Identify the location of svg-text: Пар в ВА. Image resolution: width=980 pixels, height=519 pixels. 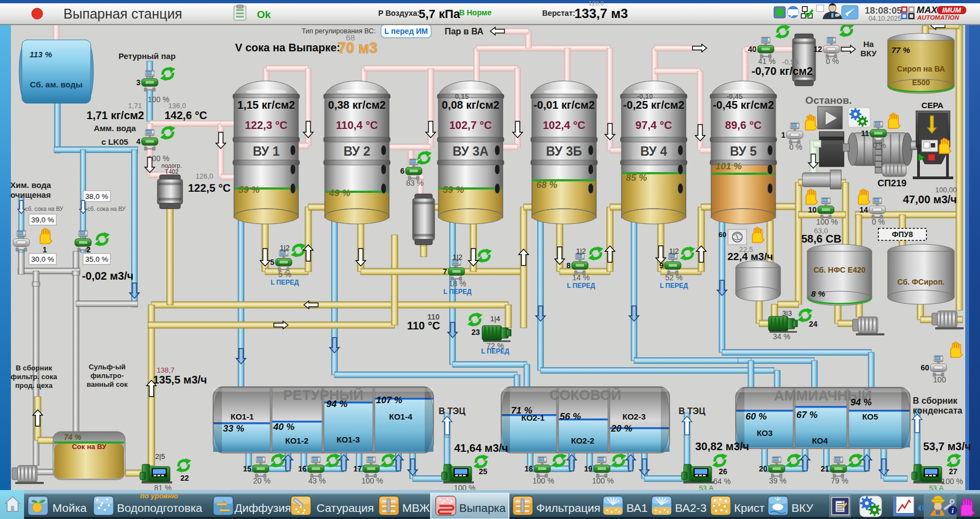
(464, 32).